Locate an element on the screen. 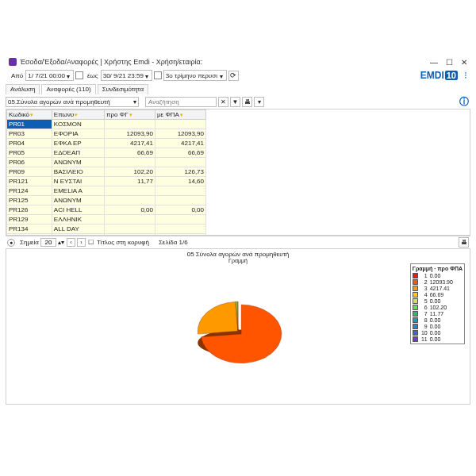  period-combo: 3ο τρίμηνο περυσι ▾ is located at coordinates (195, 75).